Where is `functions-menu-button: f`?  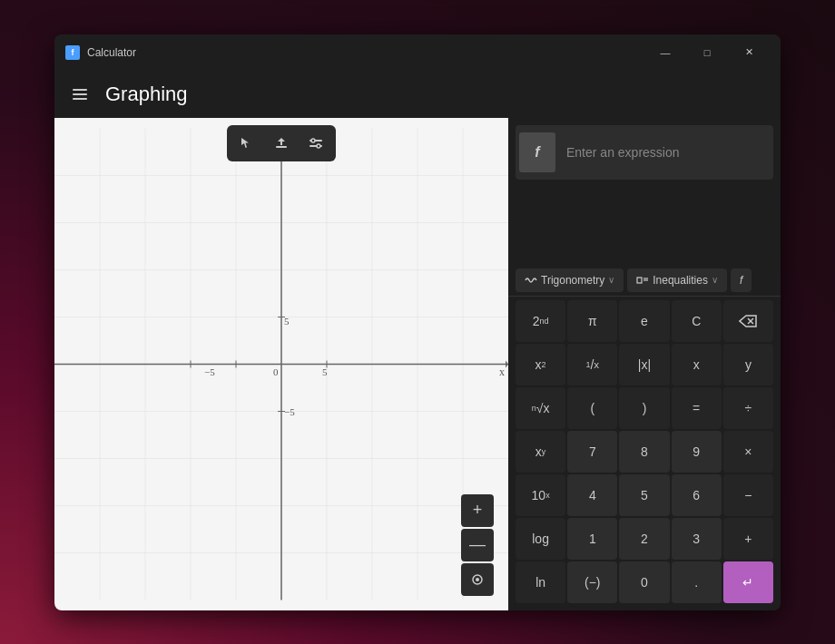 functions-menu-button: f is located at coordinates (741, 280).